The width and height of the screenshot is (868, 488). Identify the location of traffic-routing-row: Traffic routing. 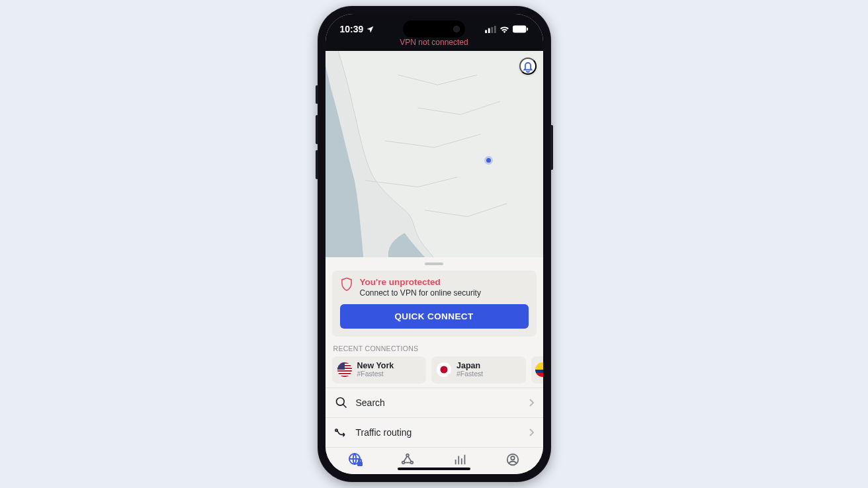
(434, 432).